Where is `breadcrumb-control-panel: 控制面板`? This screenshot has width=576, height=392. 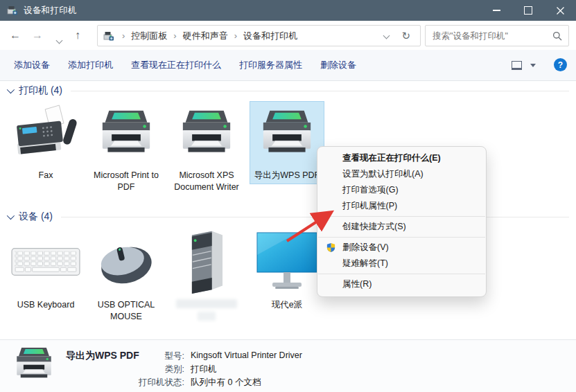 breadcrumb-control-panel: 控制面板 is located at coordinates (149, 36).